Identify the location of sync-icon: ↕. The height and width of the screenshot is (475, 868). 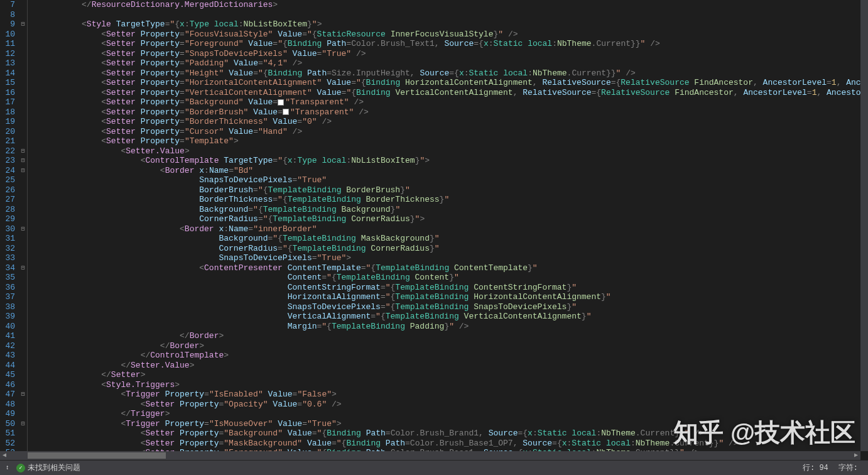
(8, 468).